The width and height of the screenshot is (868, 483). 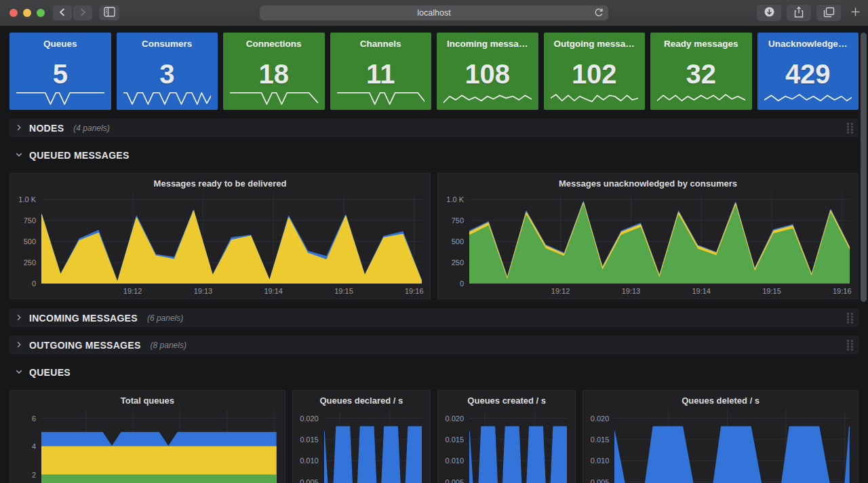 I want to click on panel-title: Queues deleted / s, so click(x=720, y=400).